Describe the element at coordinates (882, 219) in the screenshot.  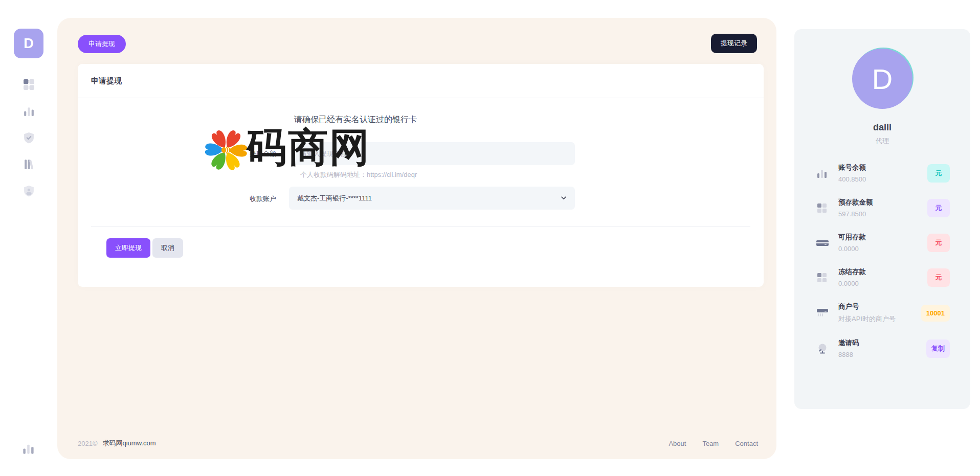
I see `profile-panel: D daili 代理 账号余额 400.8500 元` at that location.